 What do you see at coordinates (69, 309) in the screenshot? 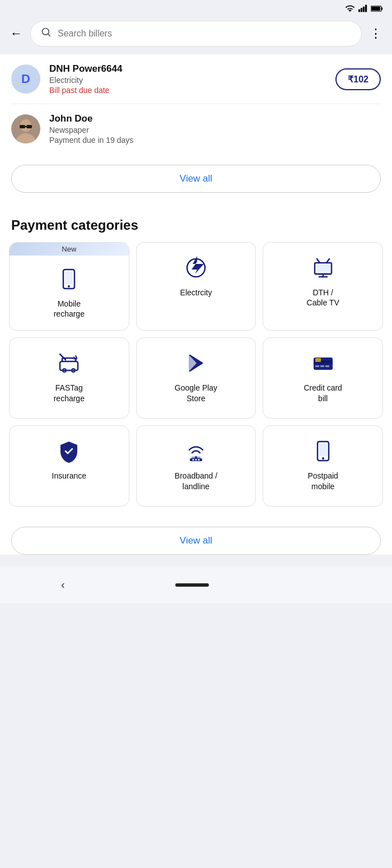
I see `mobile-recharge-label: Mobilerecharge` at bounding box center [69, 309].